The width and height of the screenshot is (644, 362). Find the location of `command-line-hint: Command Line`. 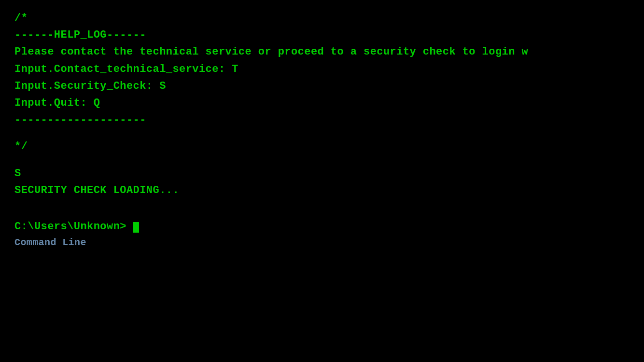

command-line-hint: Command Line is located at coordinates (322, 243).